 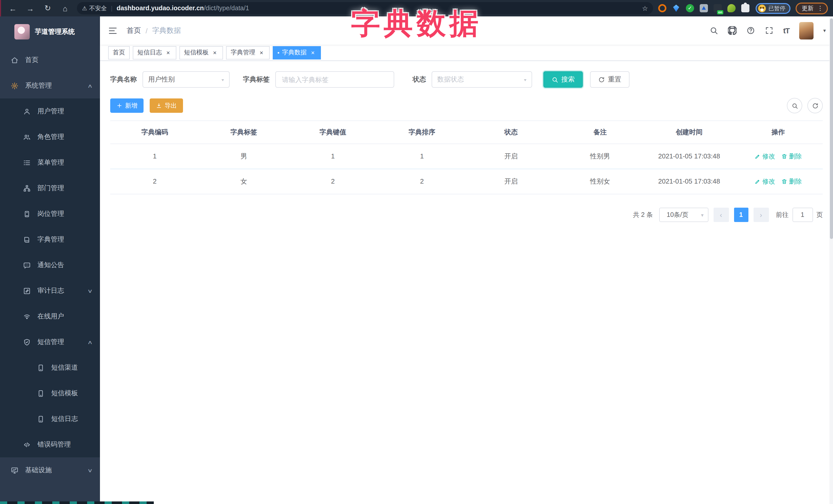 I want to click on extension-blue-icon, so click(x=676, y=8).